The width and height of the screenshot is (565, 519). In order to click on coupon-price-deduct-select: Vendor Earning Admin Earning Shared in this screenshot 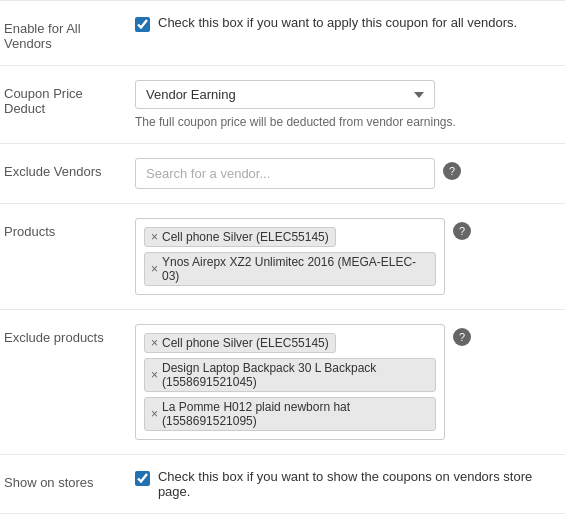, I will do `click(285, 94)`.